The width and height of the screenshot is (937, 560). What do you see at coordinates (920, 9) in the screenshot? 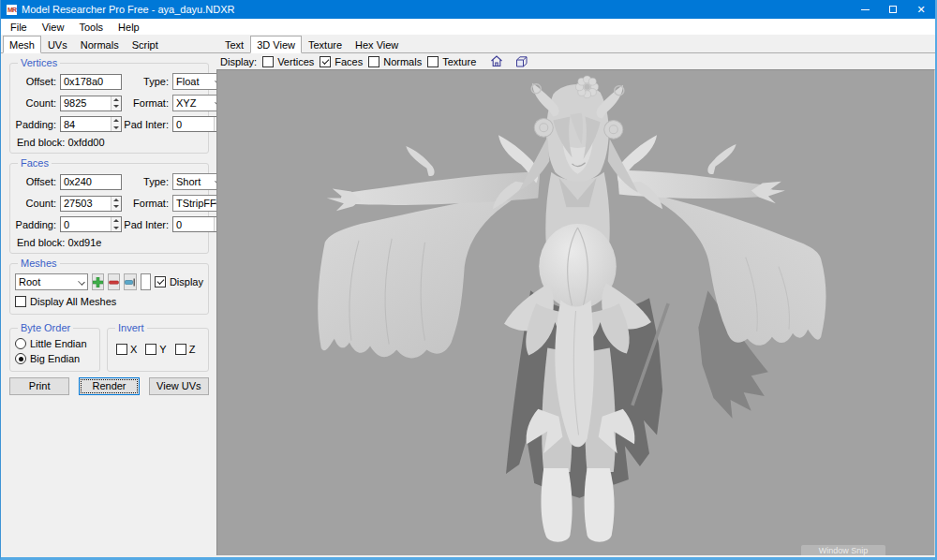
I see `close-icon: ✕` at bounding box center [920, 9].